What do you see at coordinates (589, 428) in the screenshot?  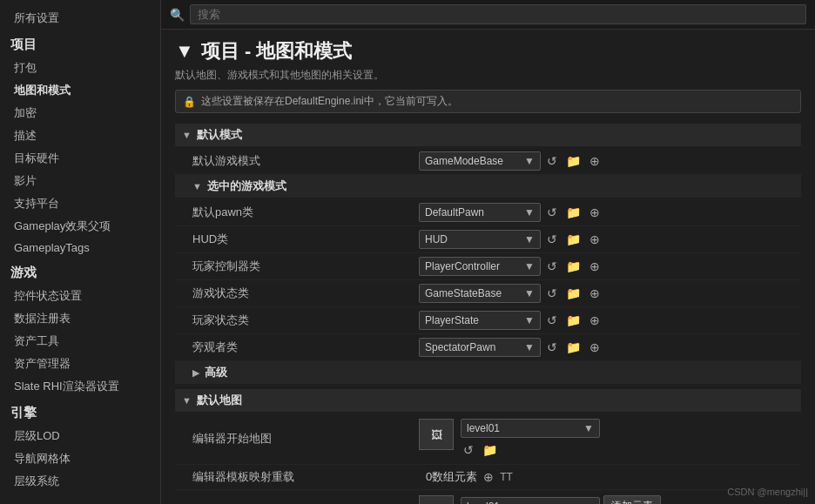 I see `chevron-down-icon-8: ▼` at bounding box center [589, 428].